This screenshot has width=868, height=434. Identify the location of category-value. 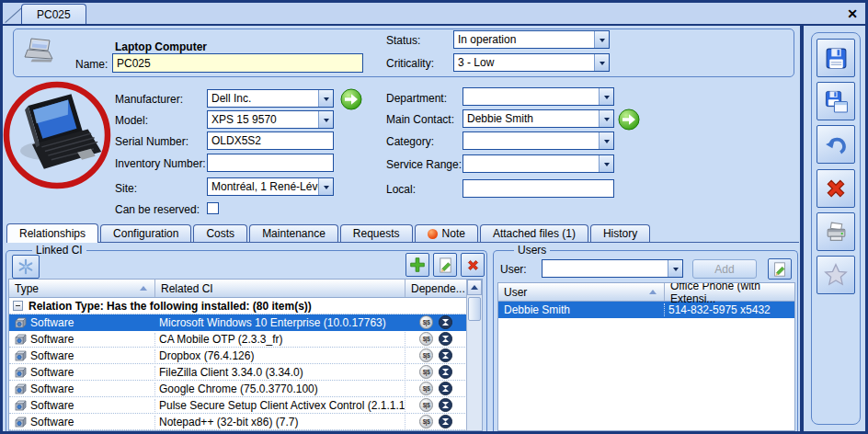
(531, 141).